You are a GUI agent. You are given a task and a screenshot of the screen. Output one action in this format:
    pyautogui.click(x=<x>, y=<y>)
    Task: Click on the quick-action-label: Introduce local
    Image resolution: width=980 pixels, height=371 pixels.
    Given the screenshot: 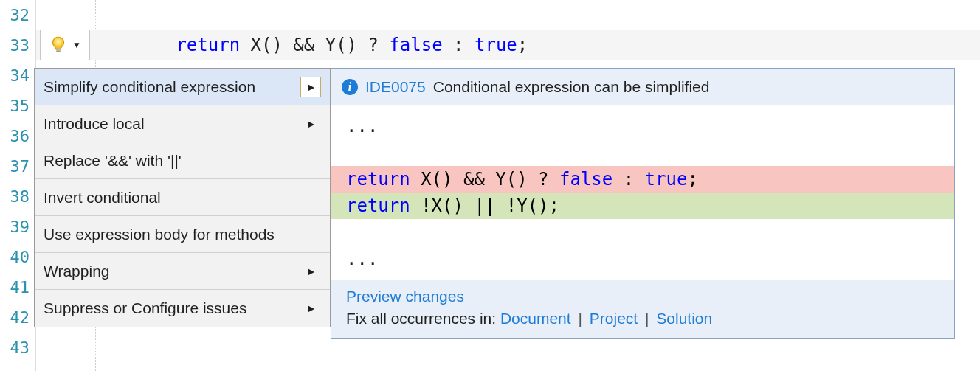 What is the action you would take?
    pyautogui.click(x=94, y=124)
    